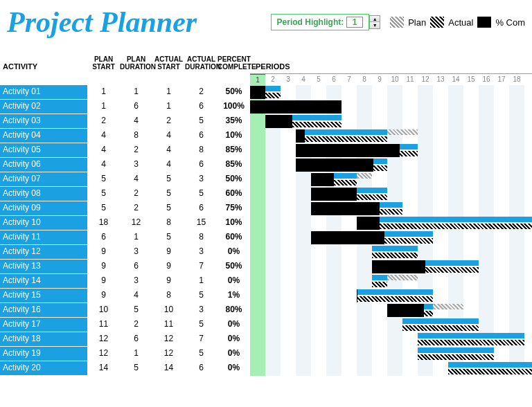  I want to click on cell-actual_start: 1, so click(169, 107).